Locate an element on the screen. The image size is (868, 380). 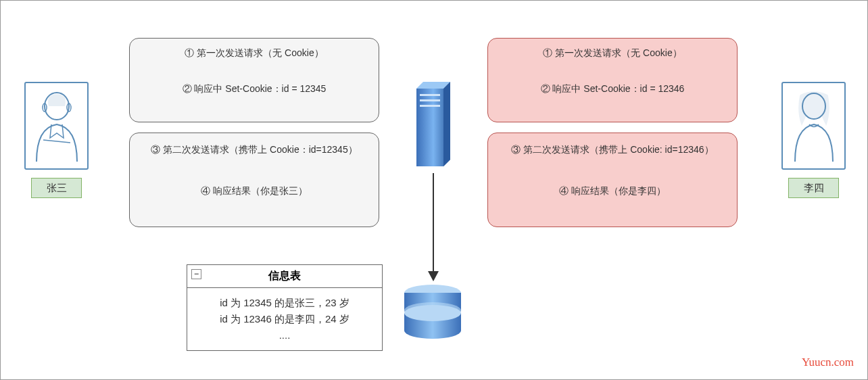
right-msg-box-2: ③ 第二次发送请求（携带上 Cookie: id=12346） ④ 响应结果（你… is located at coordinates (612, 180).